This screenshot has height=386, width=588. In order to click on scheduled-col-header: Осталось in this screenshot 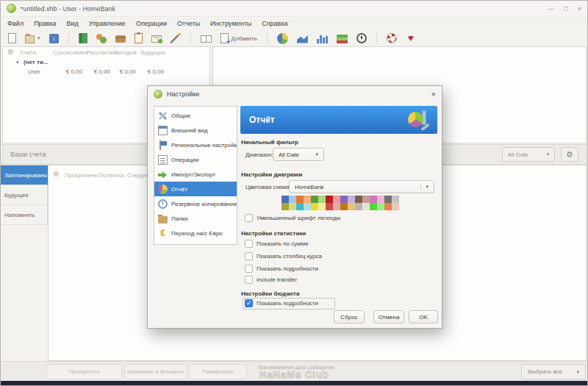, I will do `click(112, 175)`.